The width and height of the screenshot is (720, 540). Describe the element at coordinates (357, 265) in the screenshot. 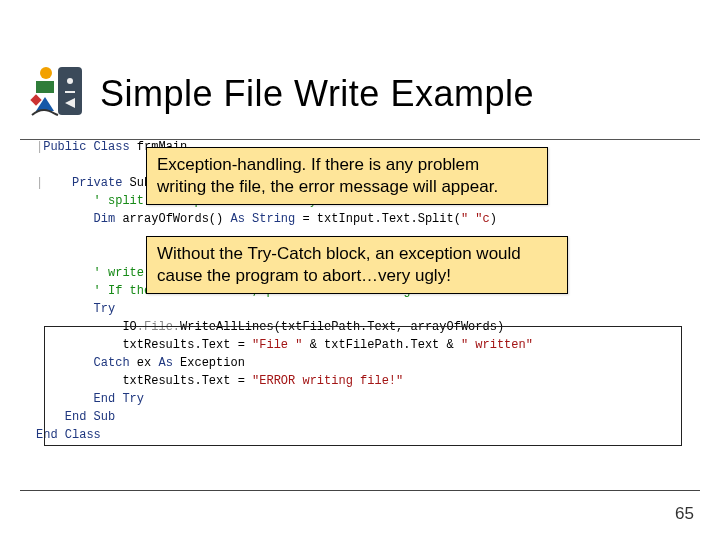

I see `callout-try-catch: Without the Try-Catch block, an exceptio…` at that location.